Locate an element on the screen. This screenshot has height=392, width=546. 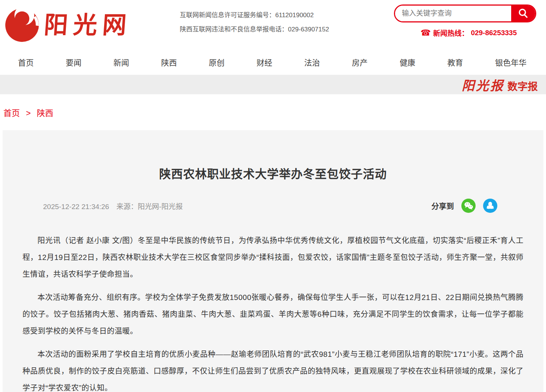
share-label: 分享到 is located at coordinates (443, 206).